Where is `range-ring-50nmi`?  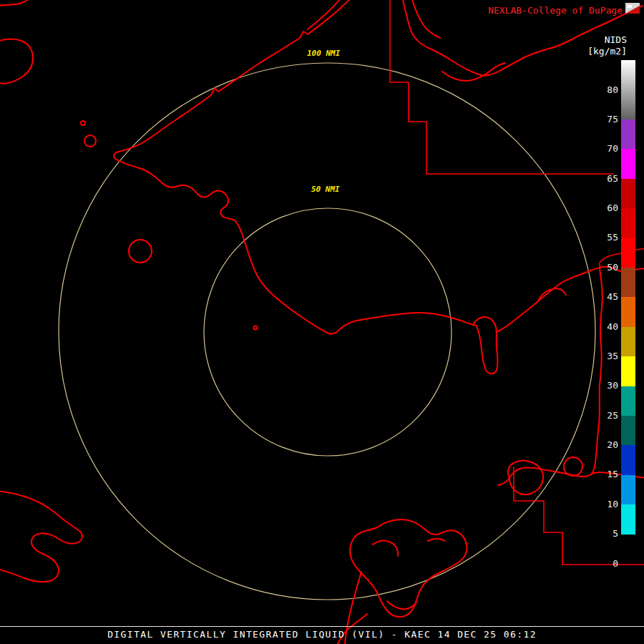 range-ring-50nmi is located at coordinates (328, 332).